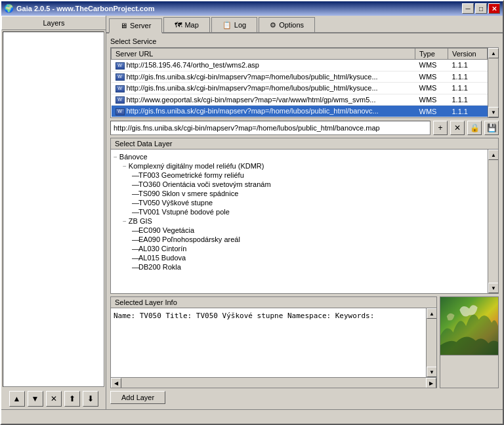  Describe the element at coordinates (192, 175) in the screenshot. I see `tree-item-label: TF003 Geometrické formy reliéfu` at that location.